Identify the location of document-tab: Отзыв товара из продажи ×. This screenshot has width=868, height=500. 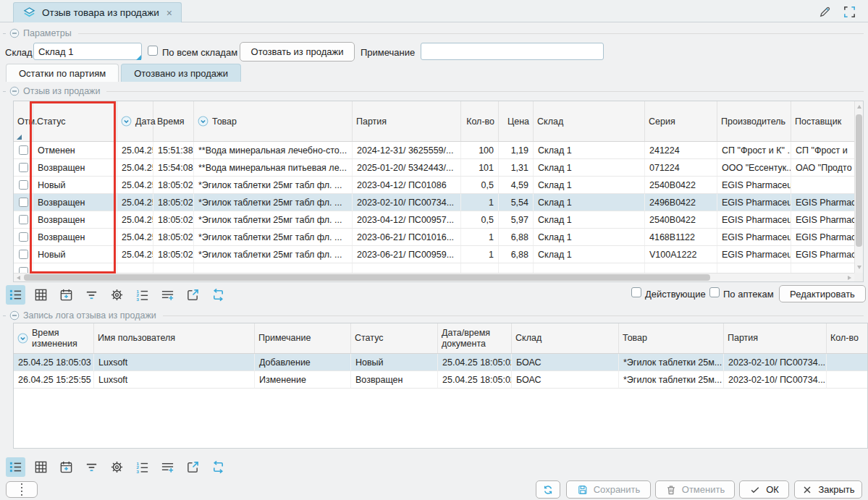
(97, 12).